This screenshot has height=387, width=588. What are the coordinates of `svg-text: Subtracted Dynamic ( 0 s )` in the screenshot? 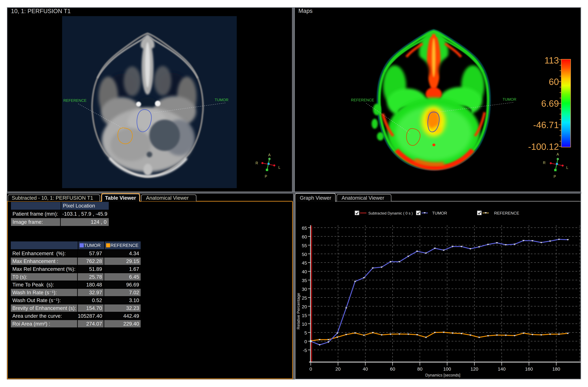 It's located at (391, 213).